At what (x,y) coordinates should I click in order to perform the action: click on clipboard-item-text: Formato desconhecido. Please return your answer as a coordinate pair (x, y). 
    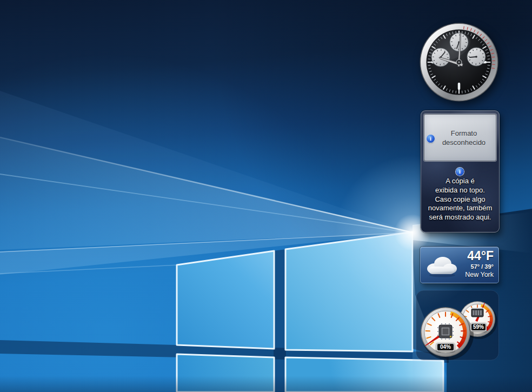
    Looking at the image, I should click on (460, 138).